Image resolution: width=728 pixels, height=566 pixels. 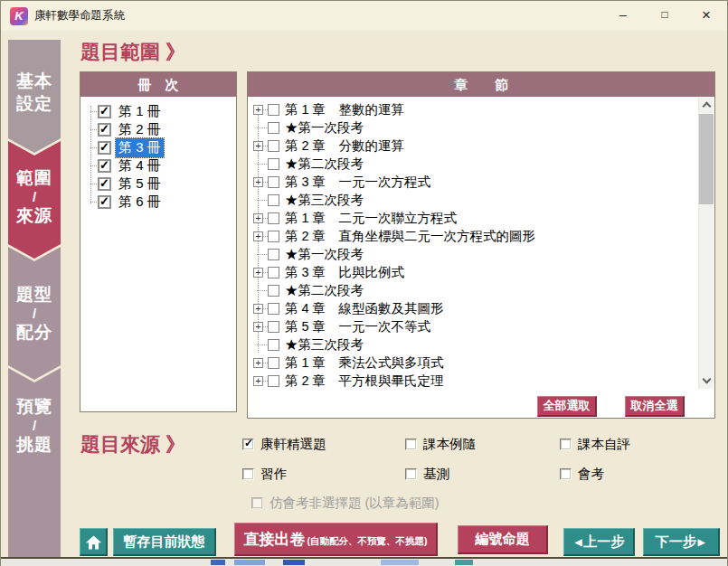 What do you see at coordinates (706, 382) in the screenshot?
I see `scroll-down-icon` at bounding box center [706, 382].